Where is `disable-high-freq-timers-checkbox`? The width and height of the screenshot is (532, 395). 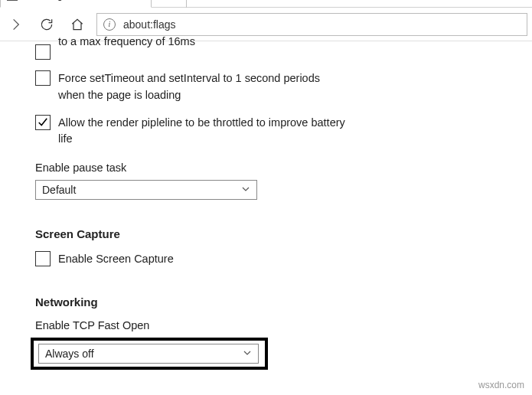
disable-high-freq-timers-checkbox is located at coordinates (43, 52).